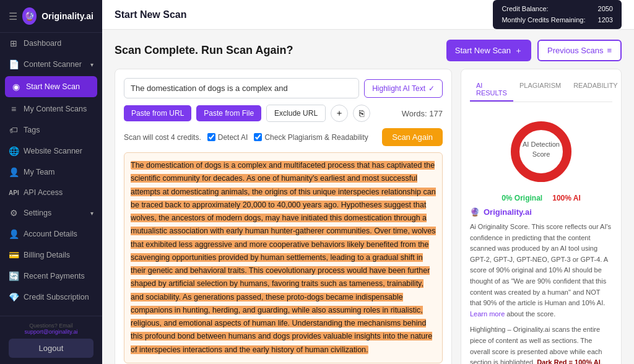 The width and height of the screenshot is (634, 364). I want to click on tab-readability: READABILITY, so click(594, 90).